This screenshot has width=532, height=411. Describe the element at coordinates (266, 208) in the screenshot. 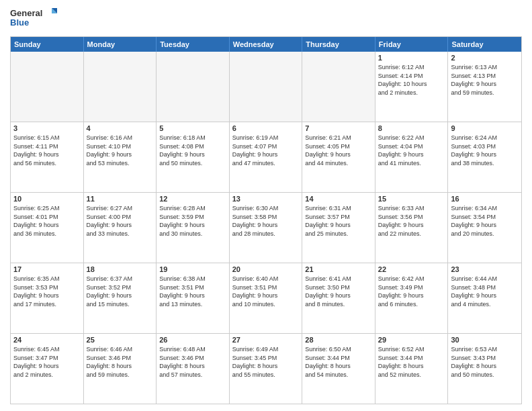

I see `sunrise-text: Sunrise: 6:30 AM` at that location.